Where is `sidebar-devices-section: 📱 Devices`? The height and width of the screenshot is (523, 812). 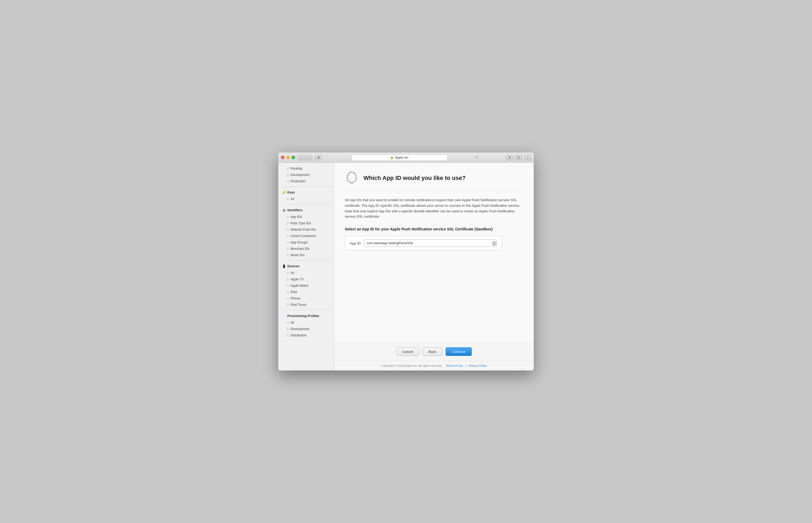
sidebar-devices-section: 📱 Devices is located at coordinates (306, 266).